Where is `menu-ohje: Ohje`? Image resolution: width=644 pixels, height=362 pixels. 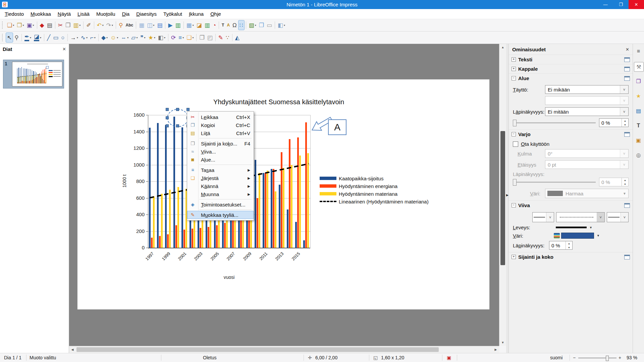
menu-ohje: Ohje is located at coordinates (216, 14).